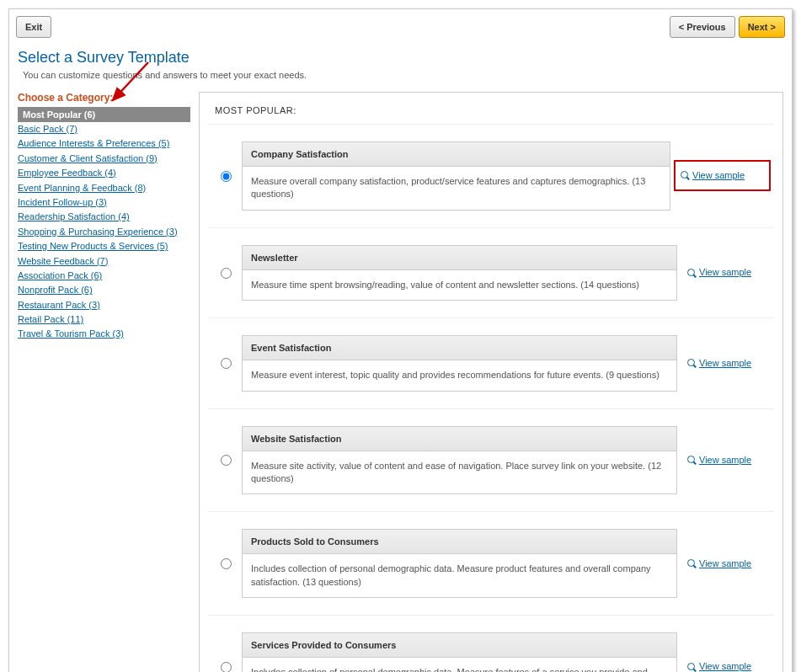 The height and width of the screenshot is (672, 801). I want to click on template-title: Services Provided to Consumers, so click(460, 645).